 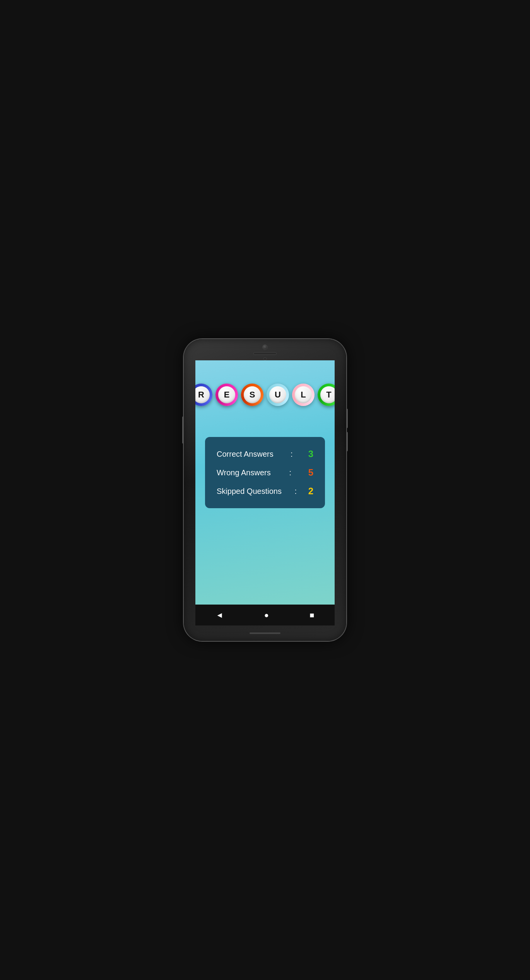 I want to click on letter-ball-u: U, so click(x=278, y=395).